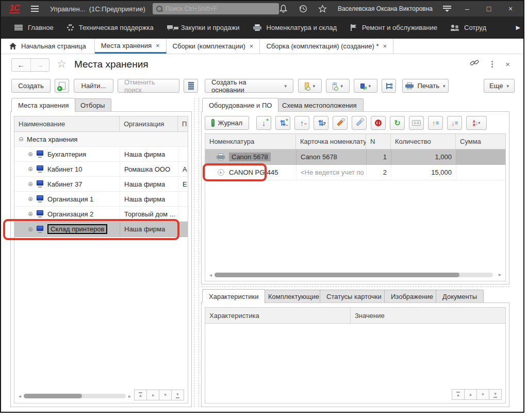 This screenshot has height=420, width=527. Describe the element at coordinates (75, 396) in the screenshot. I see `tree-horizontal-scrollbar: ◂ ▸` at that location.